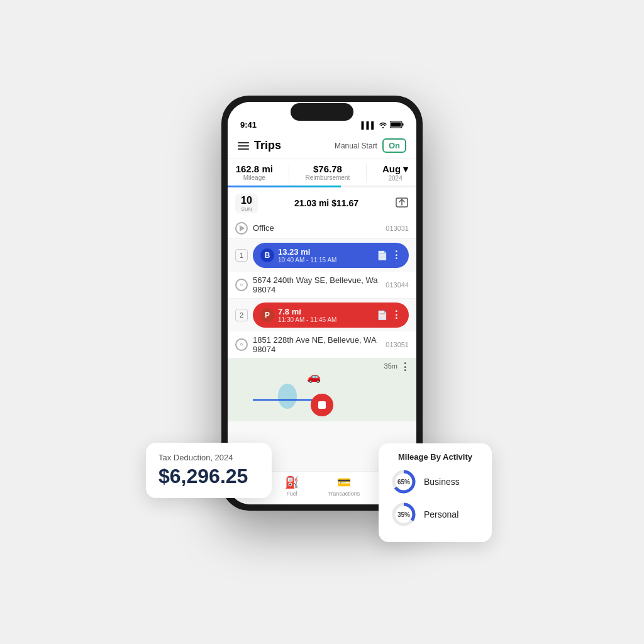  Describe the element at coordinates (382, 125) in the screenshot. I see `status-icons: ▌▌▌` at that location.